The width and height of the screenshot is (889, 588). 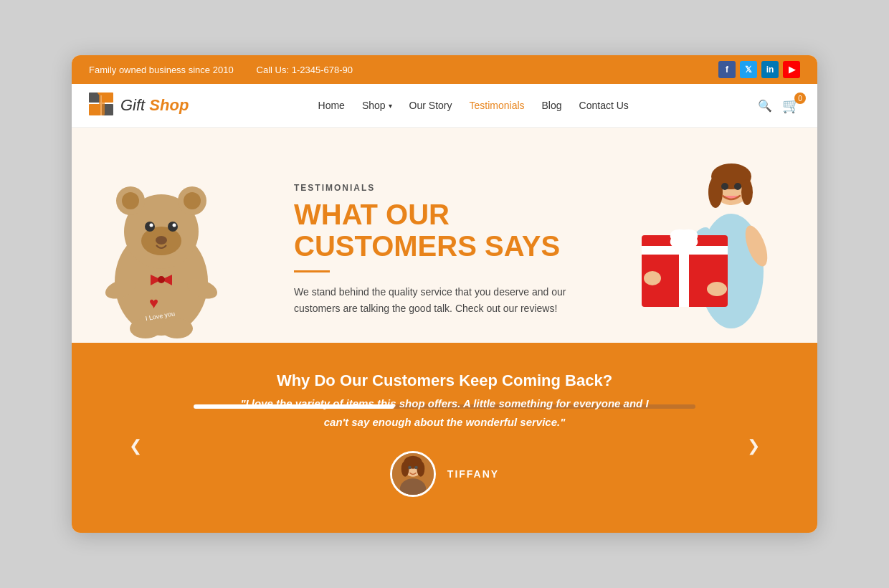 What do you see at coordinates (377, 105) in the screenshot?
I see `nav-shop: Shop` at bounding box center [377, 105].